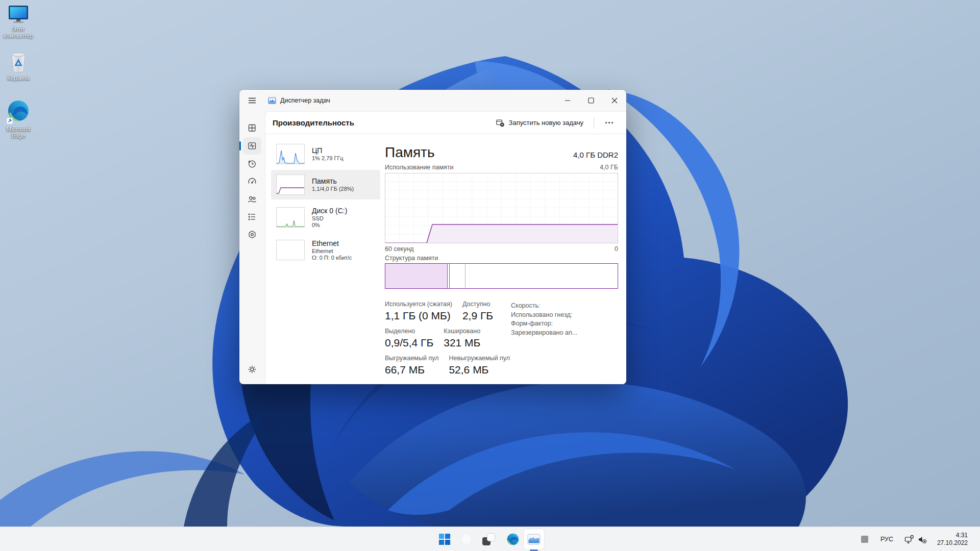 Image resolution: width=980 pixels, height=551 pixels. I want to click on maximize-button, so click(591, 101).